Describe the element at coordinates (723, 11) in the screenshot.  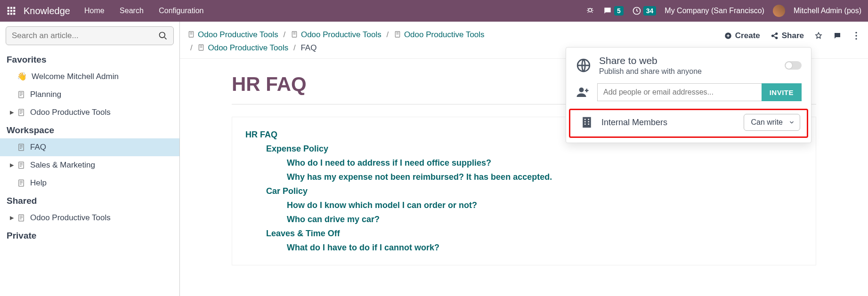
I see `topbar-right: 5 34 My Company (San Francisco) Mitchell…` at that location.